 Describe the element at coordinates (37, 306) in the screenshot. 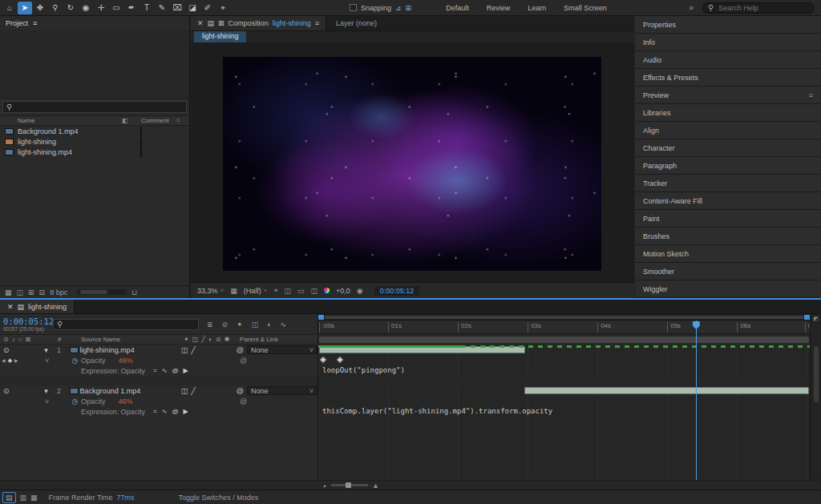

I see `timeline-tab: ✕ ▤ light-shining` at that location.